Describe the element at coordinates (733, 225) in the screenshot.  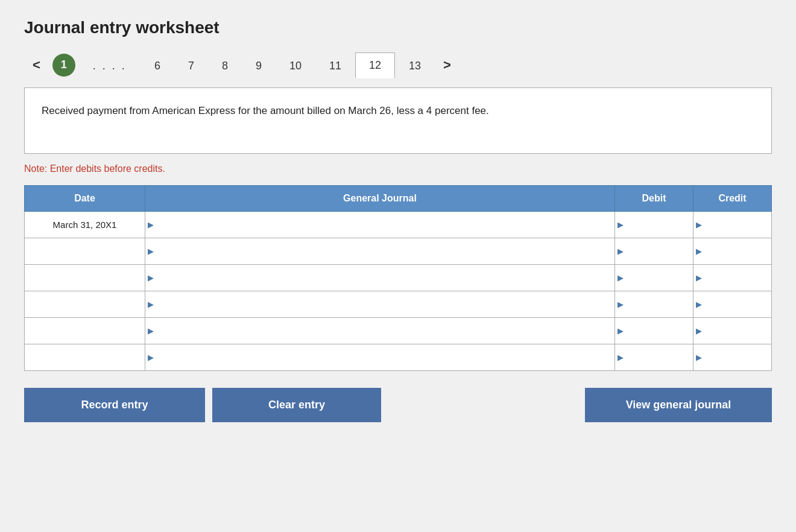
I see `credit-cell-0: ▶` at that location.